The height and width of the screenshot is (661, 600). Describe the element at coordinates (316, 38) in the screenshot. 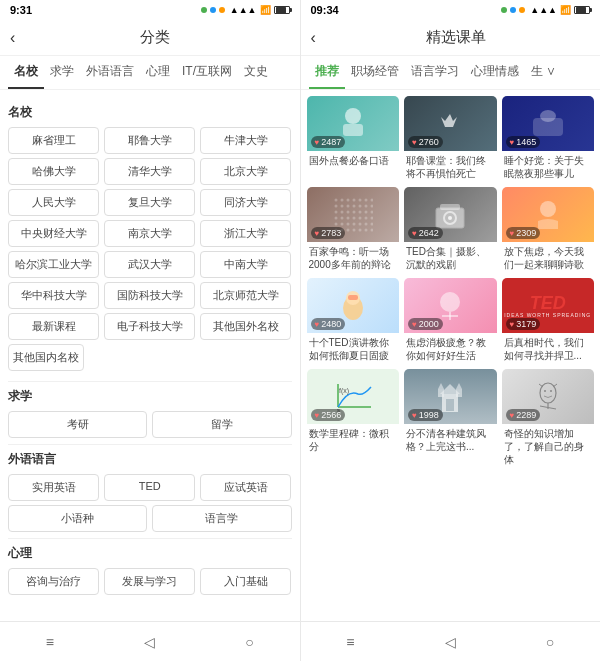

I see `back-button-right: ‹` at that location.